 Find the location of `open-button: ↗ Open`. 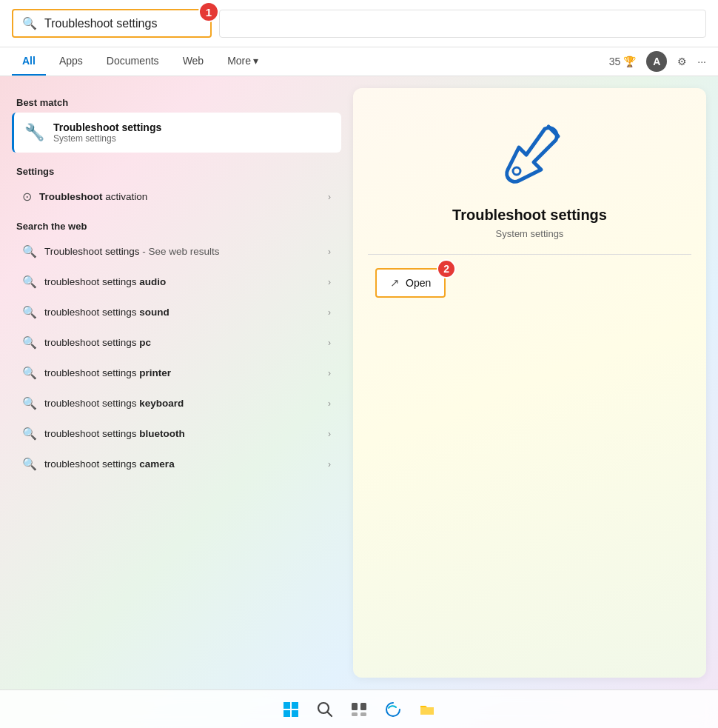

open-button: ↗ Open is located at coordinates (410, 283).